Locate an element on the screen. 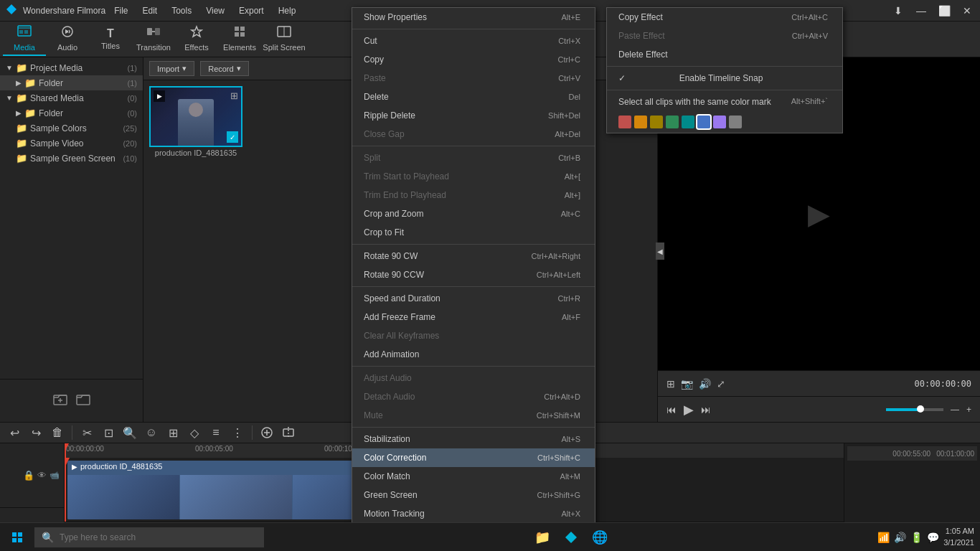  ctx-show-properties: Show Properties Alt+E is located at coordinates (473, 17).